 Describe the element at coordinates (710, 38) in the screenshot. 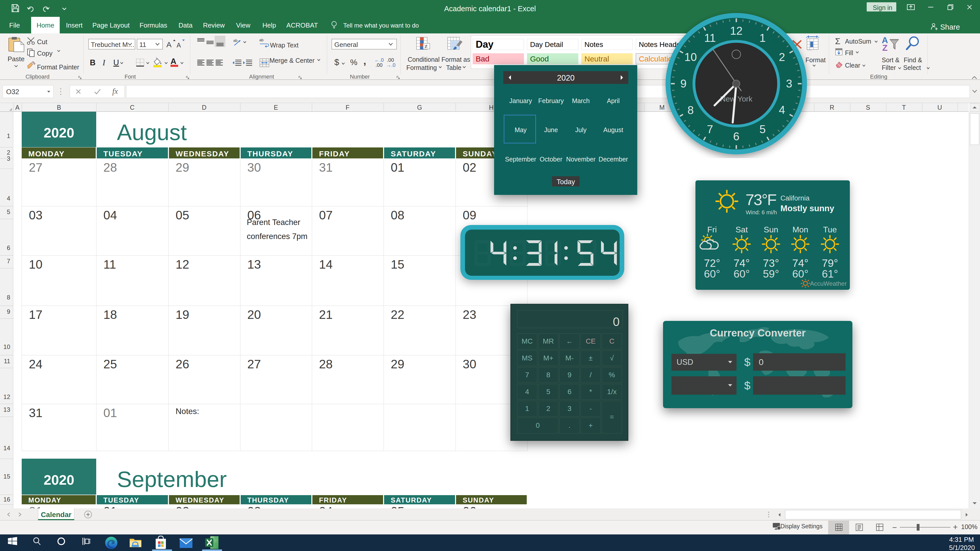

I see `svg-text: 11` at that location.